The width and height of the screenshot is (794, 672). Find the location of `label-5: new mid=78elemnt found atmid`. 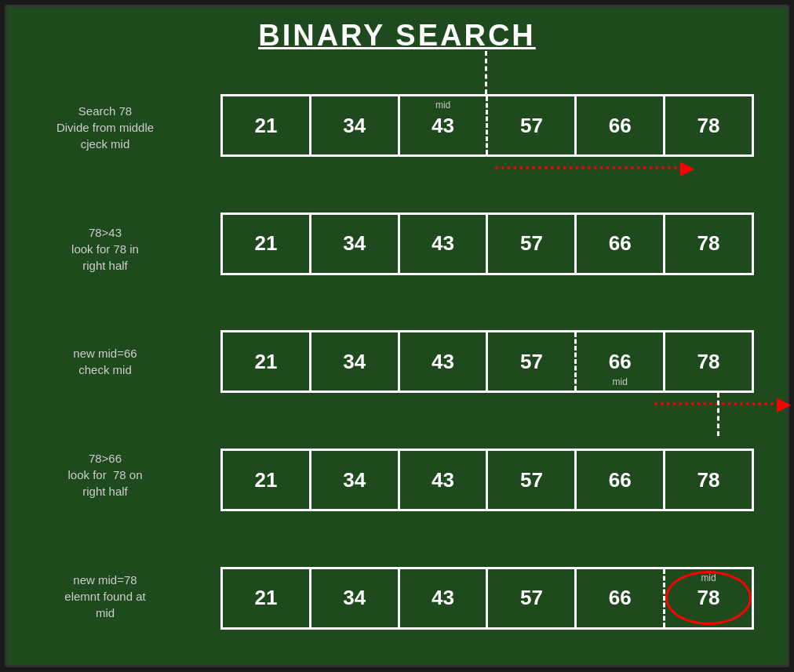

label-5: new mid=78elemnt found atmid is located at coordinates (105, 596).